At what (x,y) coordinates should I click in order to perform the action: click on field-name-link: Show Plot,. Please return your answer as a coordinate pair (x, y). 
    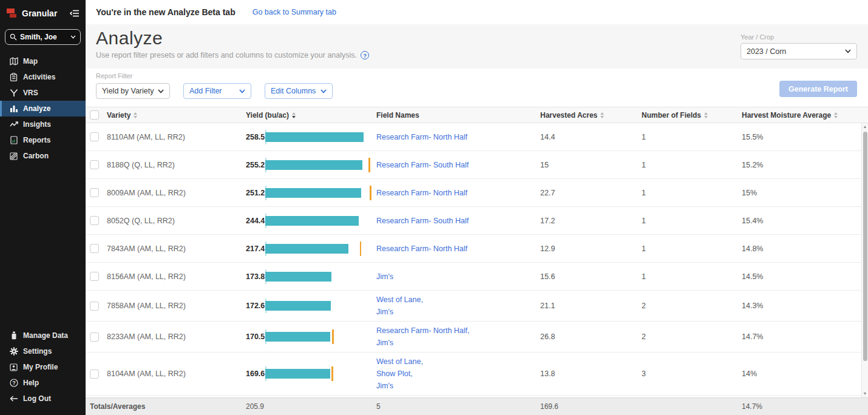
    Looking at the image, I should click on (458, 374).